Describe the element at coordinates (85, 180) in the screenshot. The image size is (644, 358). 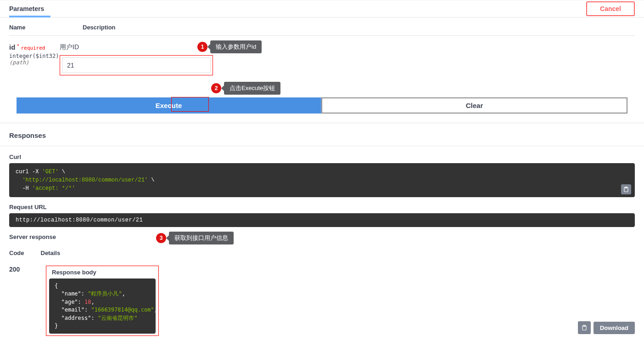
I see `curl-url: 'http://localhost:8080/common/user/21'` at that location.